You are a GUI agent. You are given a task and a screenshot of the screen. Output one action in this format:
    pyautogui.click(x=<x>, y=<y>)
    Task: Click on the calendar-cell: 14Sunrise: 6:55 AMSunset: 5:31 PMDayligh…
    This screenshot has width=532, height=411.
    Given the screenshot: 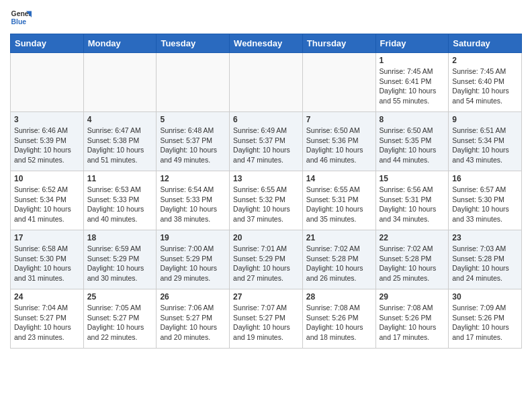 What is the action you would take?
    pyautogui.click(x=339, y=201)
    